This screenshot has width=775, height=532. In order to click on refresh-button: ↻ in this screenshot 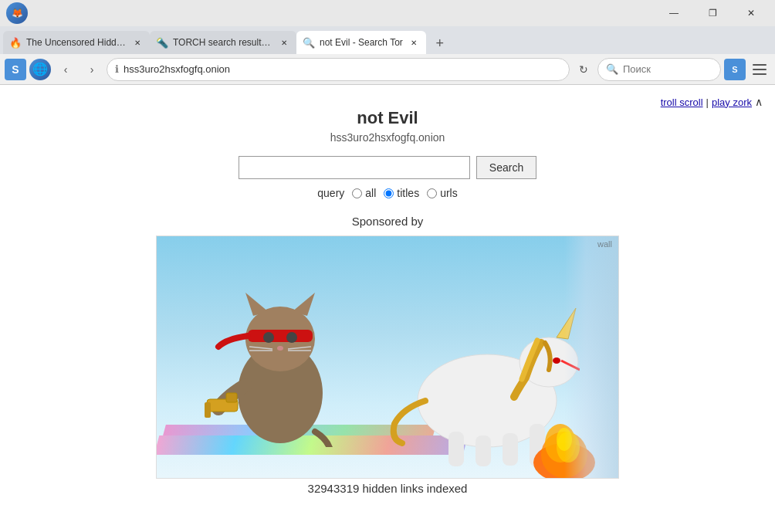, I will do `click(584, 69)`.